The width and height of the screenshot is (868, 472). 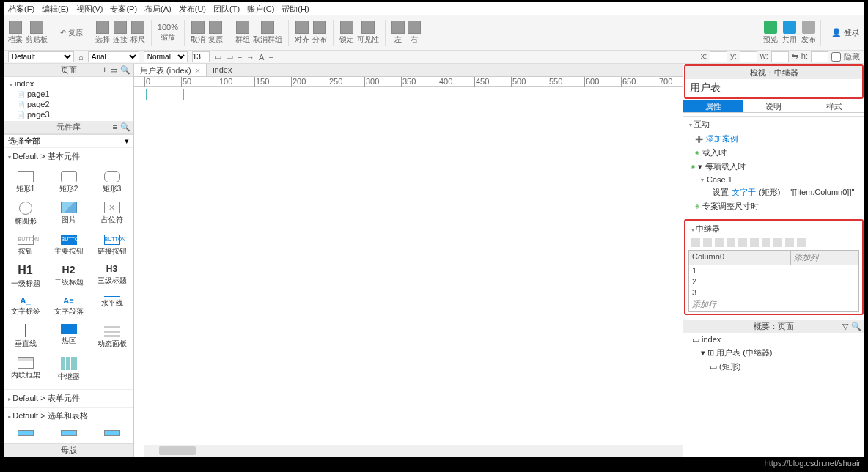 I want to click on widget-h3: H3三级标题, so click(x=111, y=277).